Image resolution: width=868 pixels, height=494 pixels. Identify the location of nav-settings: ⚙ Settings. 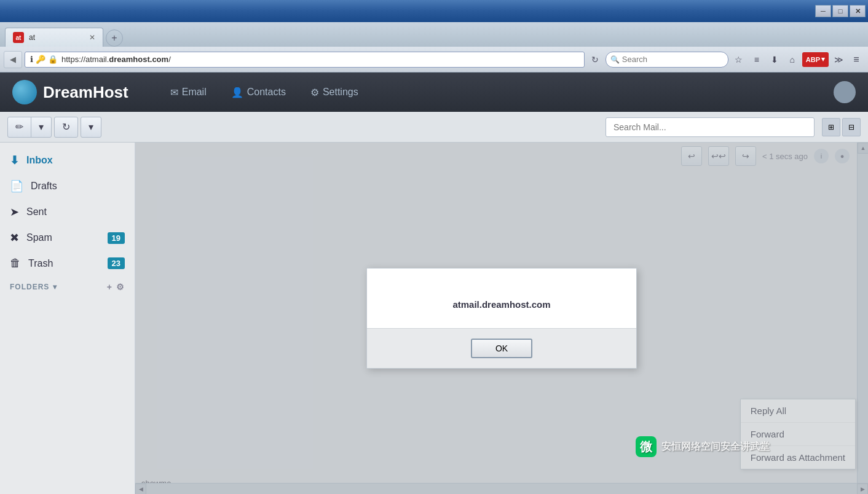
(334, 92).